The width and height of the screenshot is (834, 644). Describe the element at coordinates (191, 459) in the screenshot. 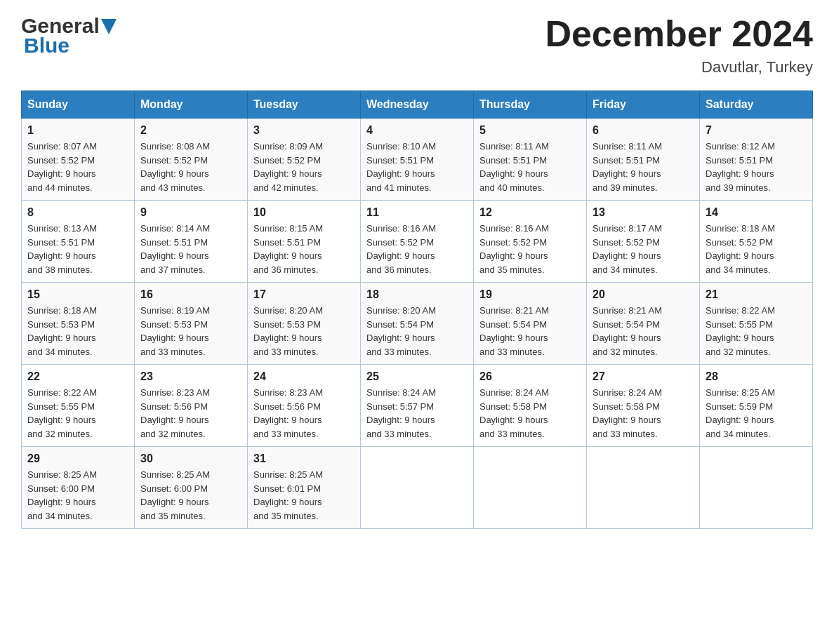

I see `day-number: 30` at that location.